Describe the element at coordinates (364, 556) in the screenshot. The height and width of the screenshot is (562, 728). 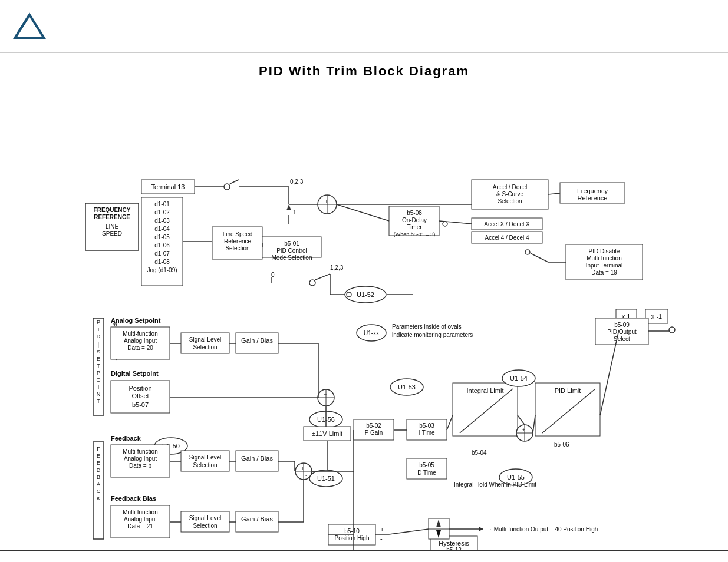
I see `footer` at that location.